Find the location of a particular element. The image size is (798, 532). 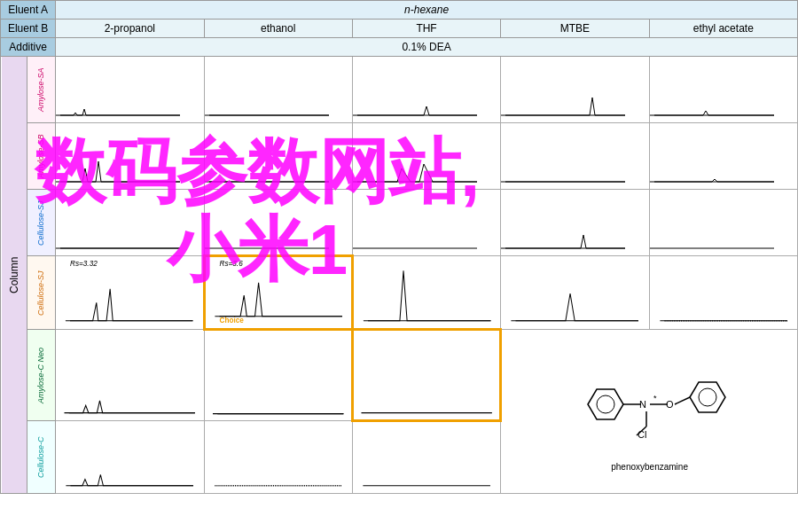

row-label-cellulose-c: Cellulose-C is located at coordinates (41, 458).